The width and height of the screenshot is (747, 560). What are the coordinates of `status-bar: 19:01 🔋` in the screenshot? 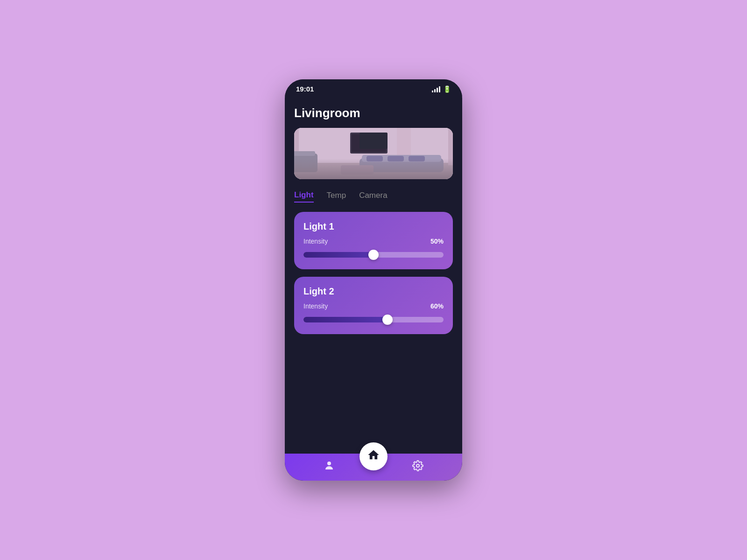 It's located at (374, 88).